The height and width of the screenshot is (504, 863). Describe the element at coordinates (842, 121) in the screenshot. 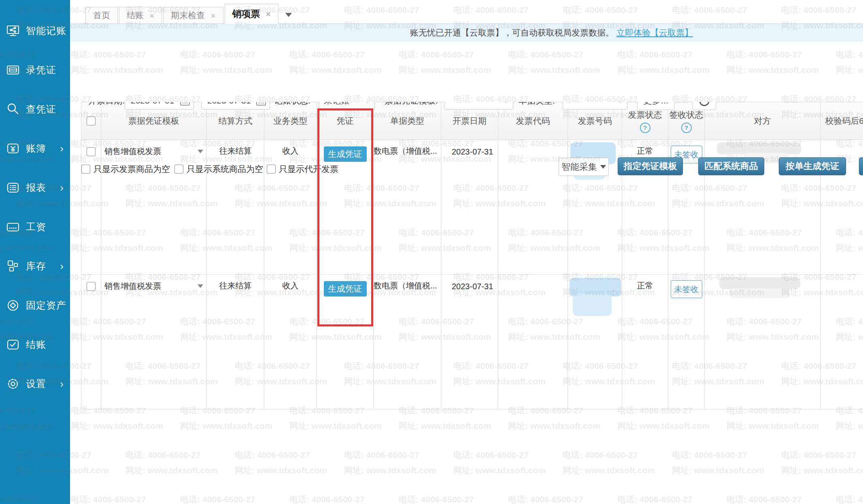

I see `header-checksum: 校验码后6位` at that location.